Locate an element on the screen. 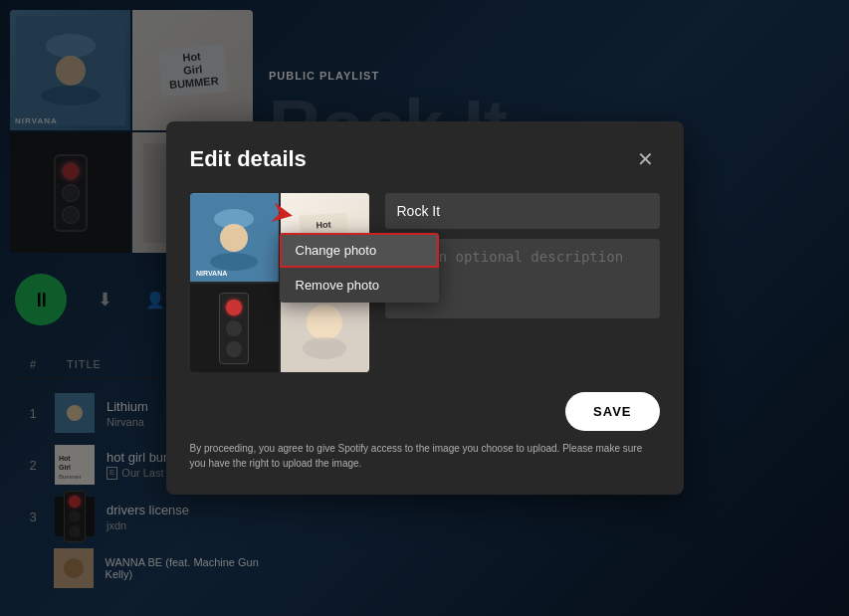 The width and height of the screenshot is (849, 616). modal-header: Edit details ✕ is located at coordinates (425, 159).